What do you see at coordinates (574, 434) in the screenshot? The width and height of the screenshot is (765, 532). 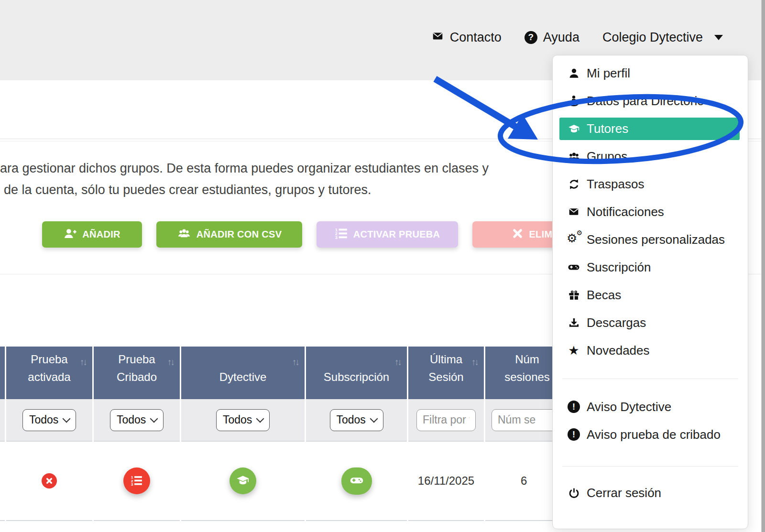 I see `exclamation-circle-icon: !` at bounding box center [574, 434].